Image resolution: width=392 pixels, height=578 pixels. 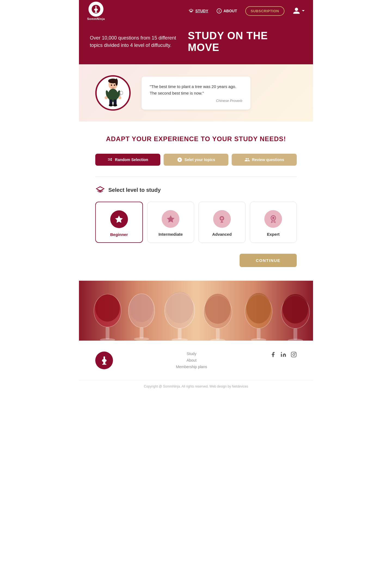 I want to click on wine-glasses-section, so click(x=196, y=311).